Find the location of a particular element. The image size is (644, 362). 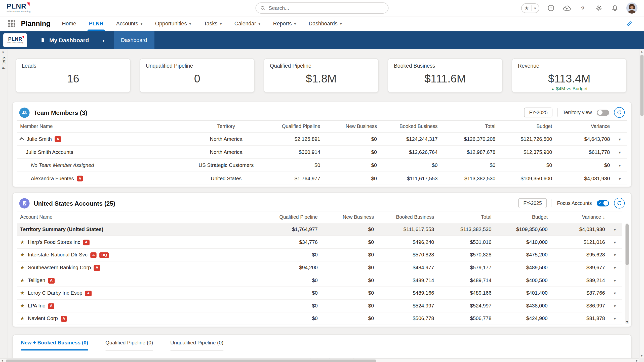

column-header: Variance↓ is located at coordinates (579, 217).